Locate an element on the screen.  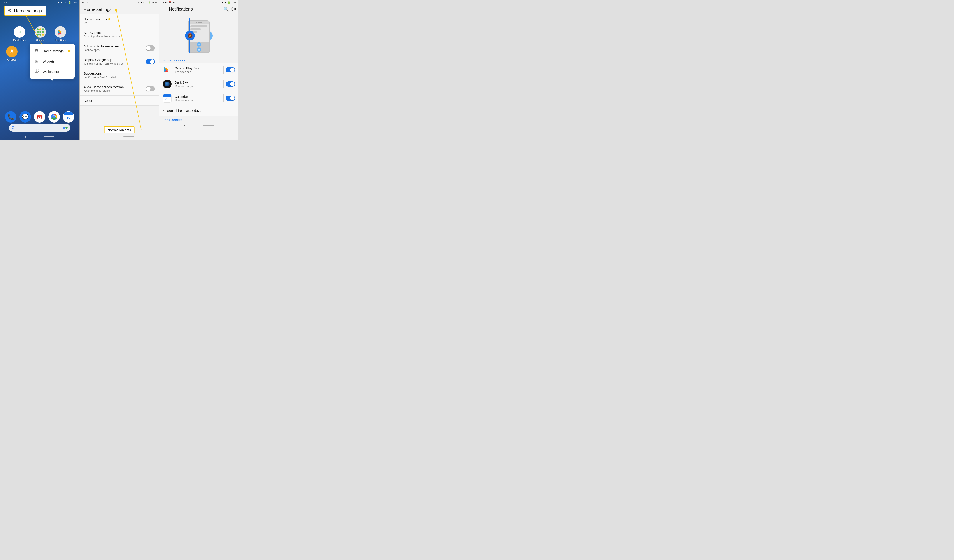
lock-screen-header: LOCK SCREEN is located at coordinates (199, 120).